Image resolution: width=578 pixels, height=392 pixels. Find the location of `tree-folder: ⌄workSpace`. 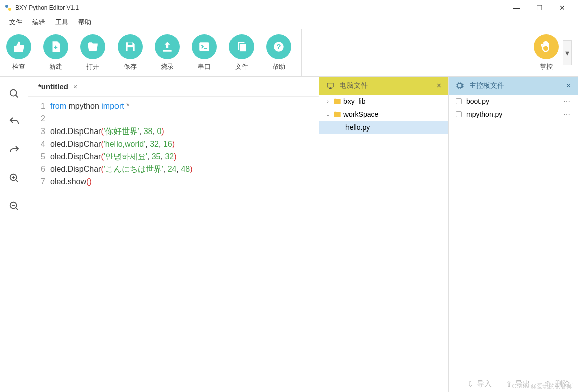

tree-folder: ⌄workSpace is located at coordinates (384, 114).